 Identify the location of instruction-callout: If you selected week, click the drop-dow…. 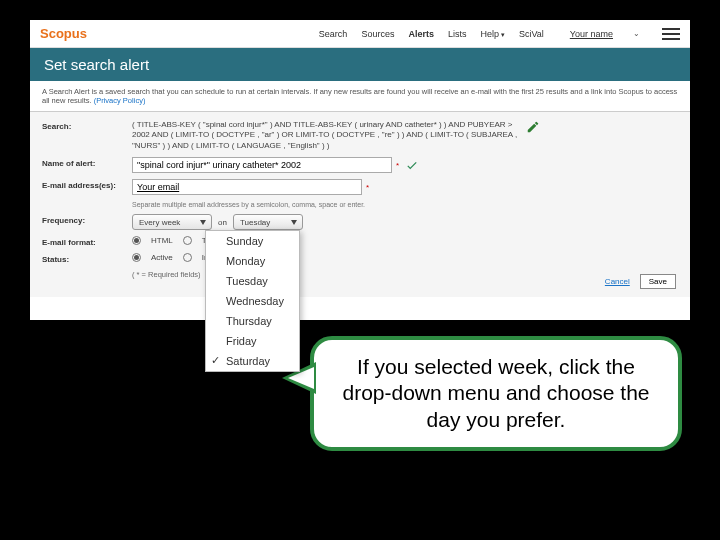
(496, 394).